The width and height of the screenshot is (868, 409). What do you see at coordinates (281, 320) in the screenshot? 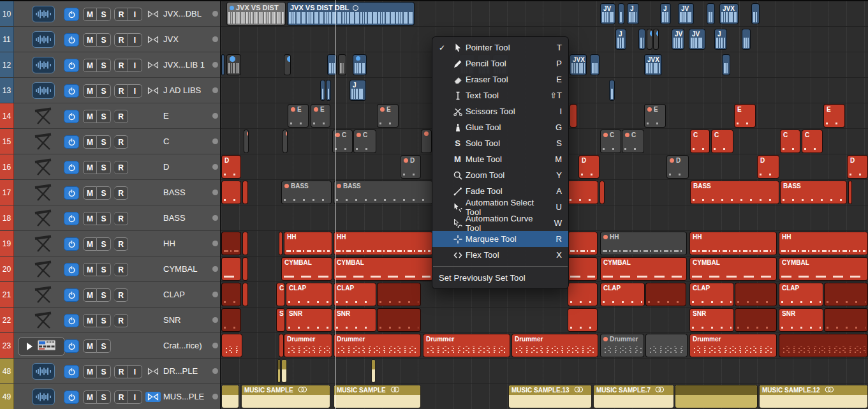
I see `region: S` at bounding box center [281, 320].